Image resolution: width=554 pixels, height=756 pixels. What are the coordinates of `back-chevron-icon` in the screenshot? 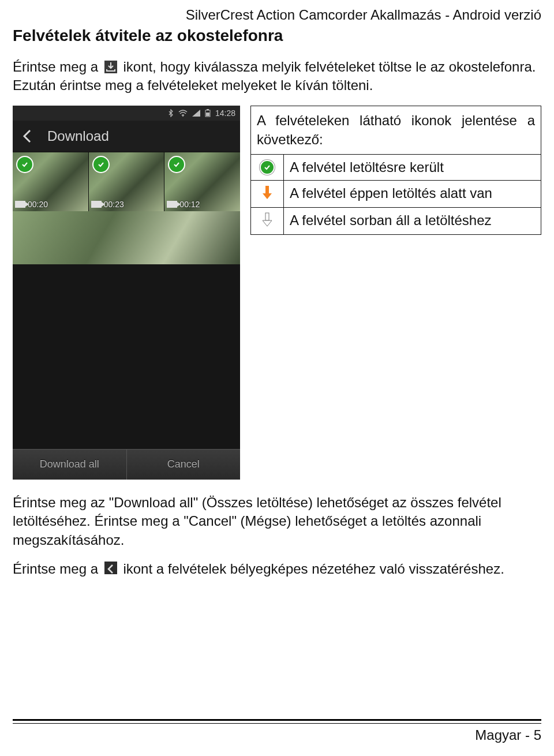 It's located at (111, 568).